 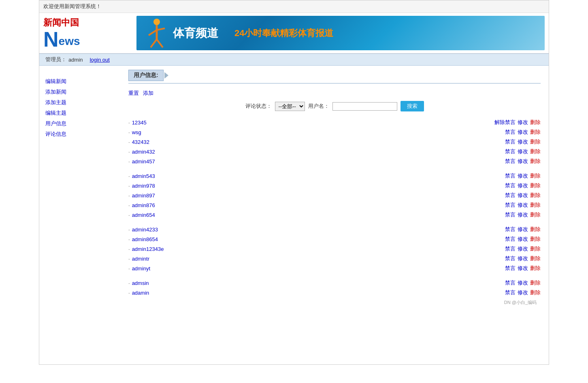 What do you see at coordinates (412, 106) in the screenshot?
I see `search-button: 搜索` at bounding box center [412, 106].